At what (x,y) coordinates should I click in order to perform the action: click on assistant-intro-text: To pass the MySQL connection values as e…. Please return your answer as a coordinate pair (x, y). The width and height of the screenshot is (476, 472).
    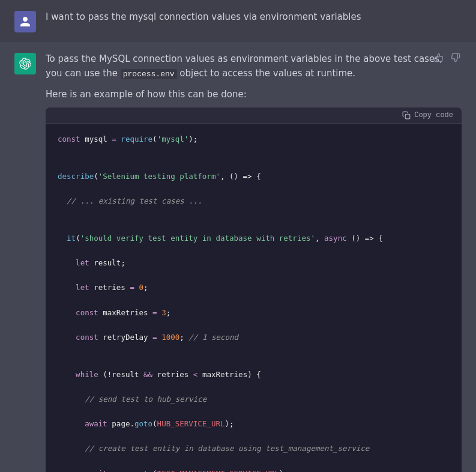
    Looking at the image, I should click on (253, 66).